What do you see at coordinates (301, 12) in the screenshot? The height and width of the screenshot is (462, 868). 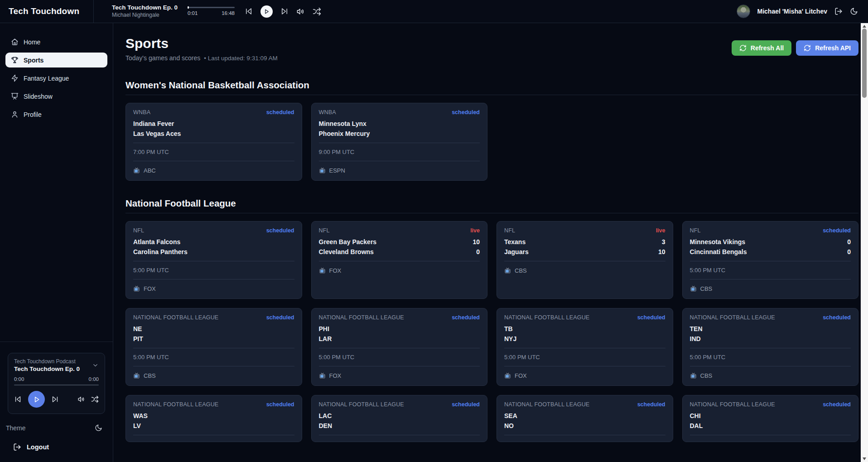 I see `volume-button` at bounding box center [301, 12].